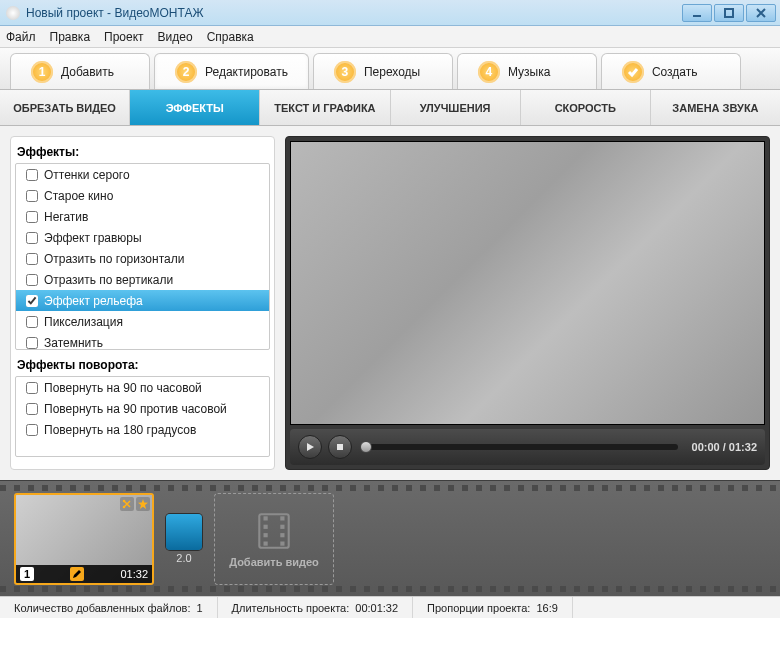 This screenshot has height=659, width=780. Describe the element at coordinates (586, 108) in the screenshot. I see `tab-speed: СКОРОСТЬ` at that location.